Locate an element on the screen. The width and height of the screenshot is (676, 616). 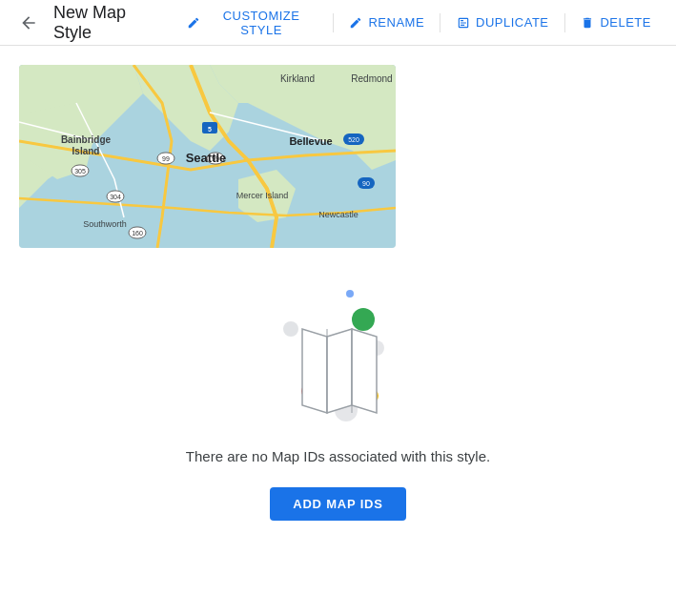
pencil-icon is located at coordinates (195, 23).